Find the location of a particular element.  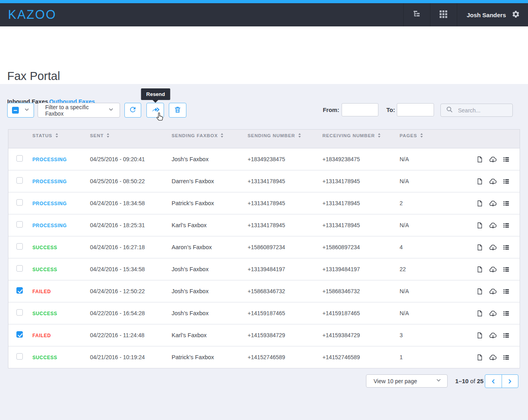

column-header-pages: PAGES is located at coordinates (428, 136).